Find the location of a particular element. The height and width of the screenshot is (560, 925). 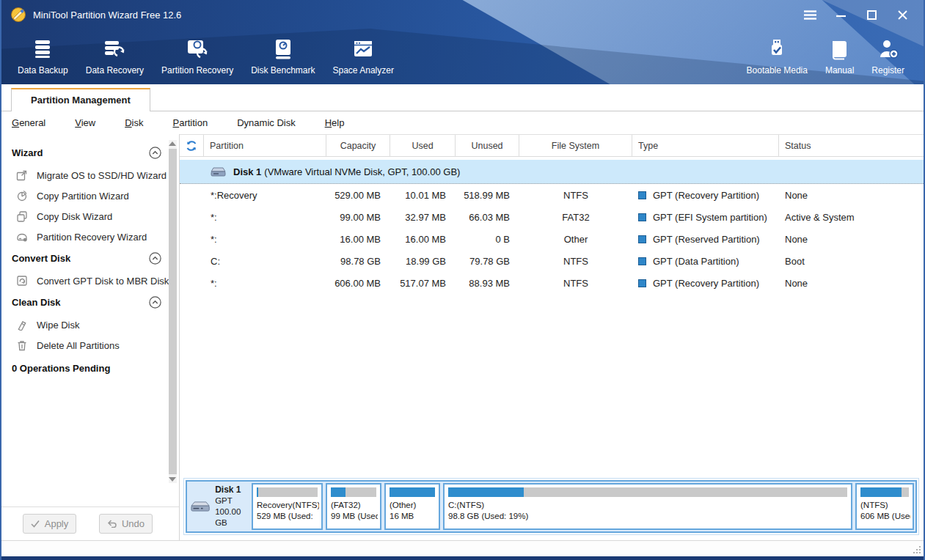

sidebar-section-clean-disk: Clean Disk is located at coordinates (87, 303).